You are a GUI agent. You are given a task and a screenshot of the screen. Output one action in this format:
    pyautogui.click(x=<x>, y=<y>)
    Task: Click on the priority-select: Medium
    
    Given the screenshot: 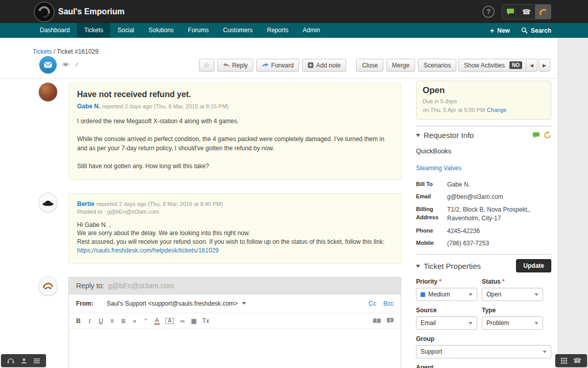 What is the action you would take?
    pyautogui.click(x=447, y=294)
    